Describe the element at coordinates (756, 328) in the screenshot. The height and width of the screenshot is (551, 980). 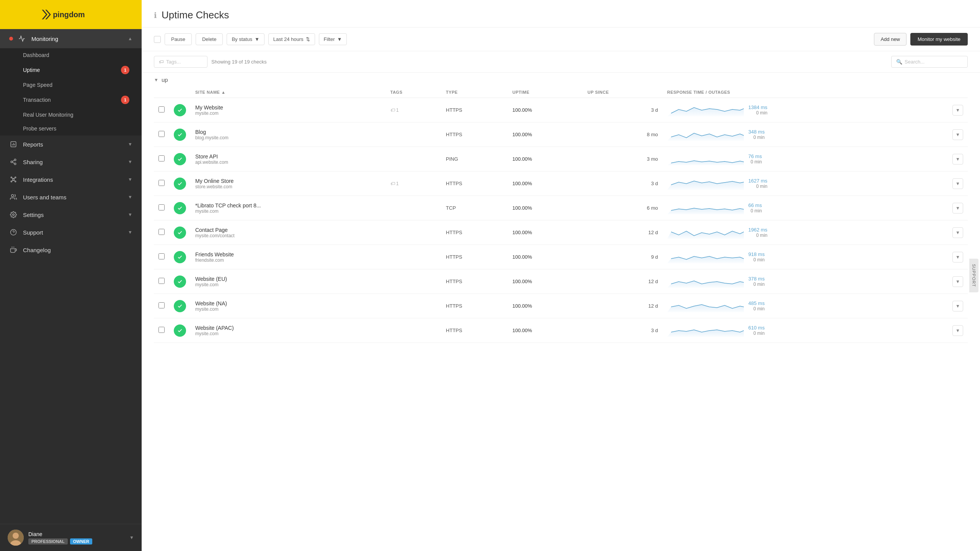
I see `response-ms: 610 ms` at that location.